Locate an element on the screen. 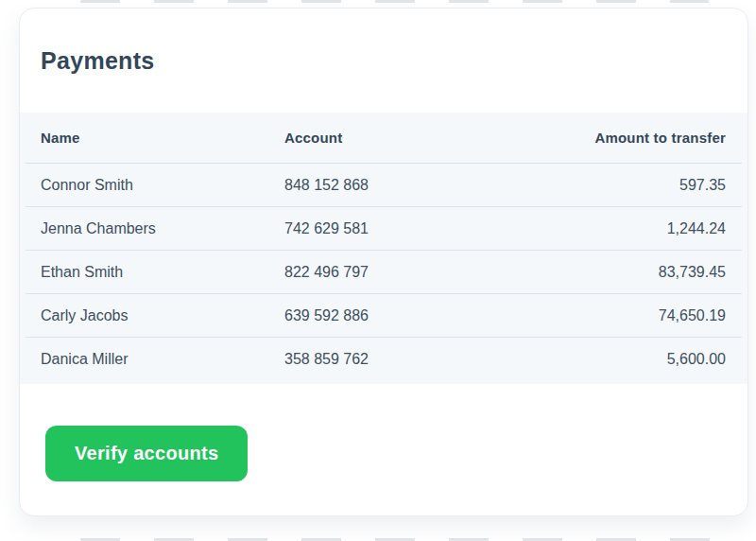 The image size is (756, 541). cell-amount: 74,650.19 is located at coordinates (638, 316).